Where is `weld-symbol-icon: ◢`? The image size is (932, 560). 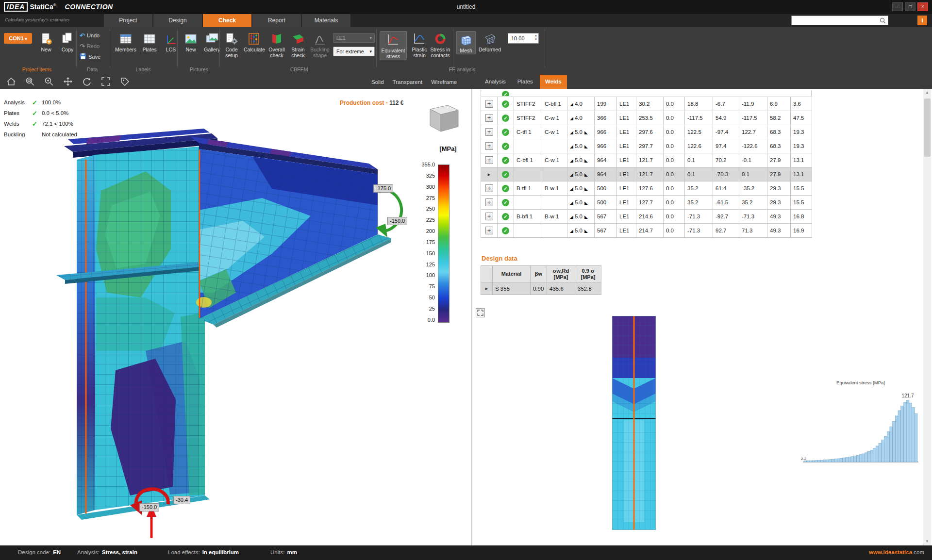
weld-symbol-icon: ◢ is located at coordinates (572, 104).